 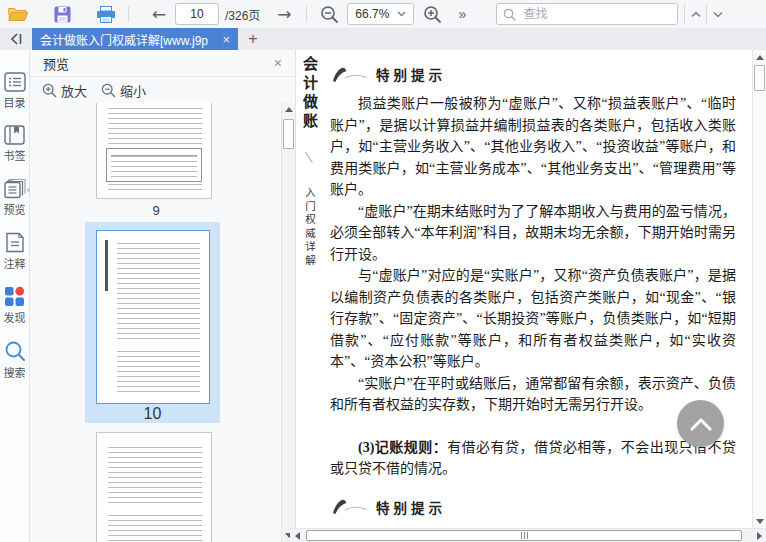 I want to click on search-icon, so click(x=510, y=14).